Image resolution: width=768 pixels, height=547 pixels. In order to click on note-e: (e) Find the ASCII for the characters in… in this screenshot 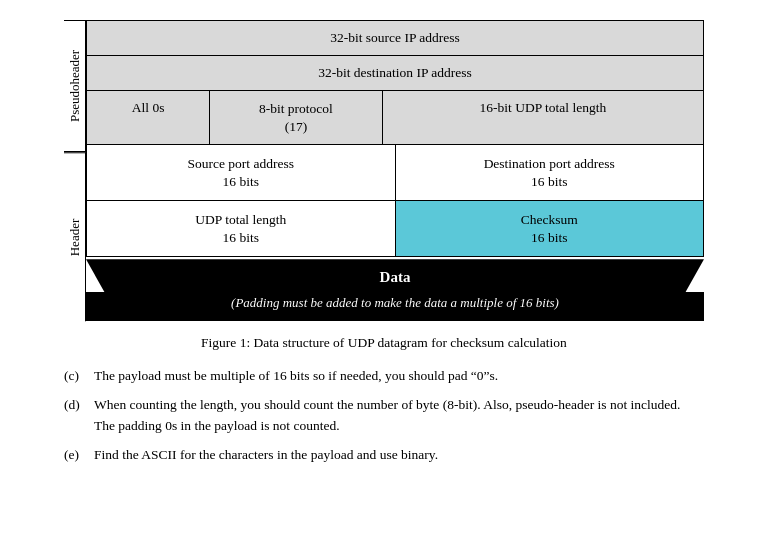, I will do `click(384, 455)`.